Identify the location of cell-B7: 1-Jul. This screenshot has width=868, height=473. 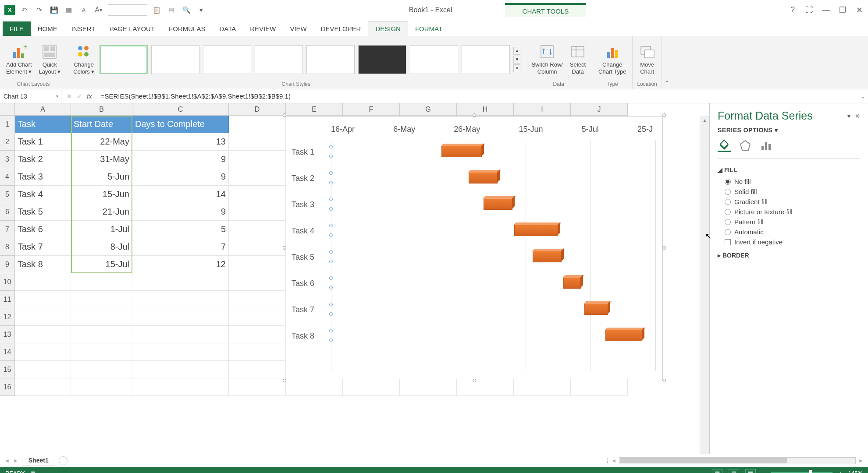
(102, 229).